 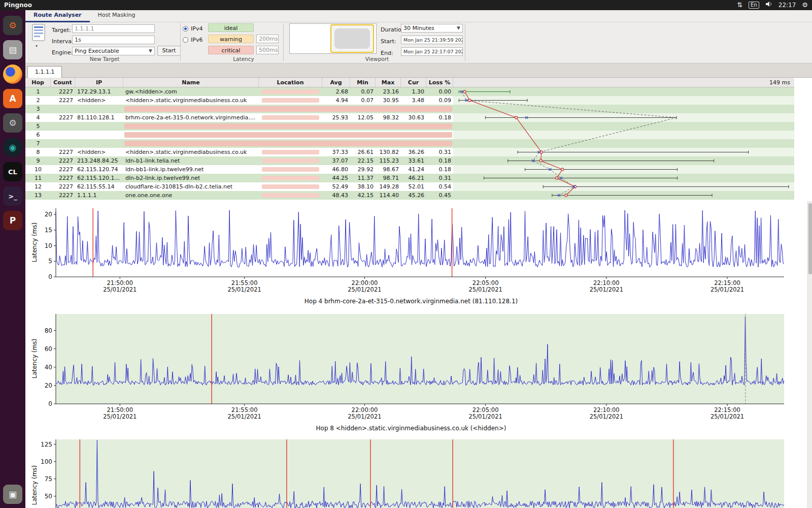 I want to click on chart3-title: Hop 8 <hidden>.static.virginmediabusines…, so click(x=411, y=428).